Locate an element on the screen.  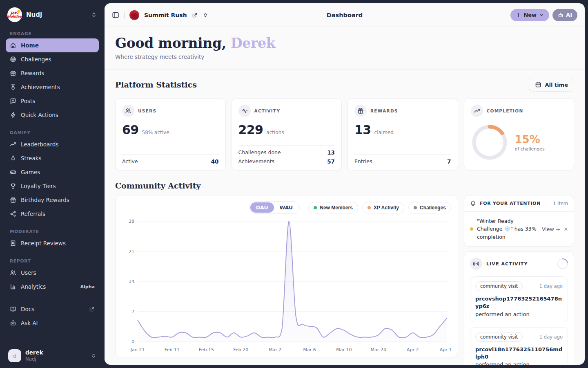
user-name: derek is located at coordinates (56, 352).